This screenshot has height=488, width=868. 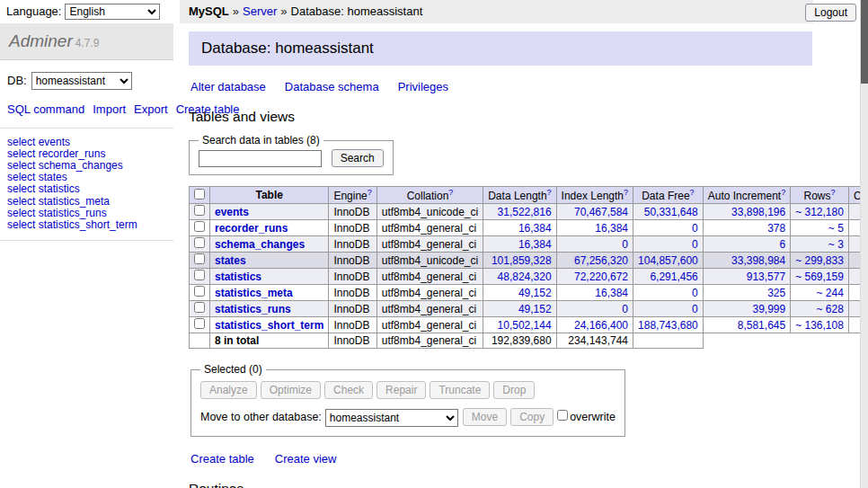 I want to click on sidebar-table-link: select statistics, so click(x=86, y=189).